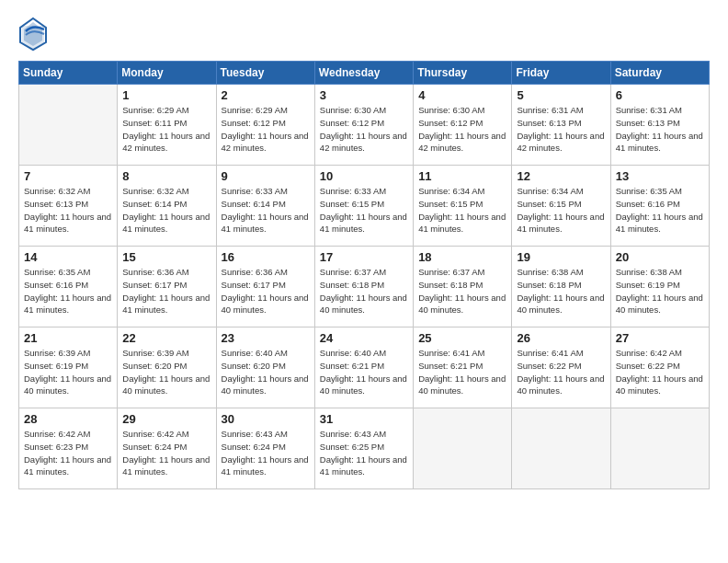  What do you see at coordinates (166, 419) in the screenshot?
I see `day-number: 29` at bounding box center [166, 419].